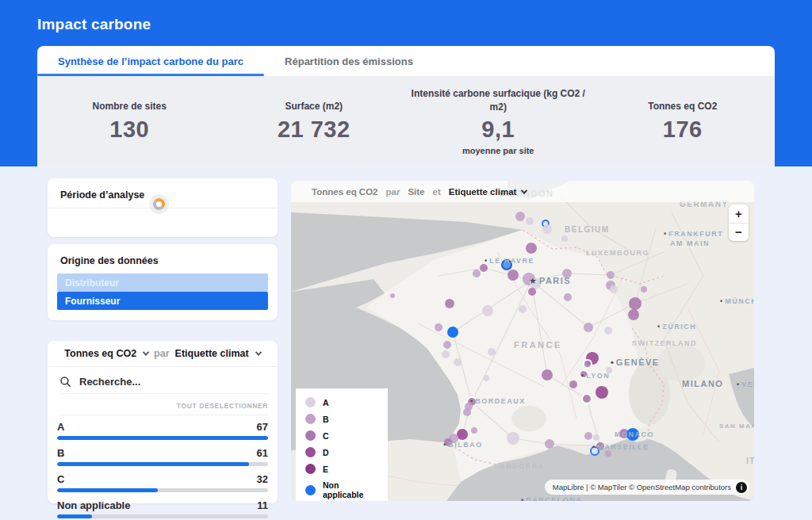 The width and height of the screenshot is (812, 520). What do you see at coordinates (163, 354) in the screenshot?
I see `filter-card-header: Tonnes eq CO2 par Etiquette climat` at bounding box center [163, 354].